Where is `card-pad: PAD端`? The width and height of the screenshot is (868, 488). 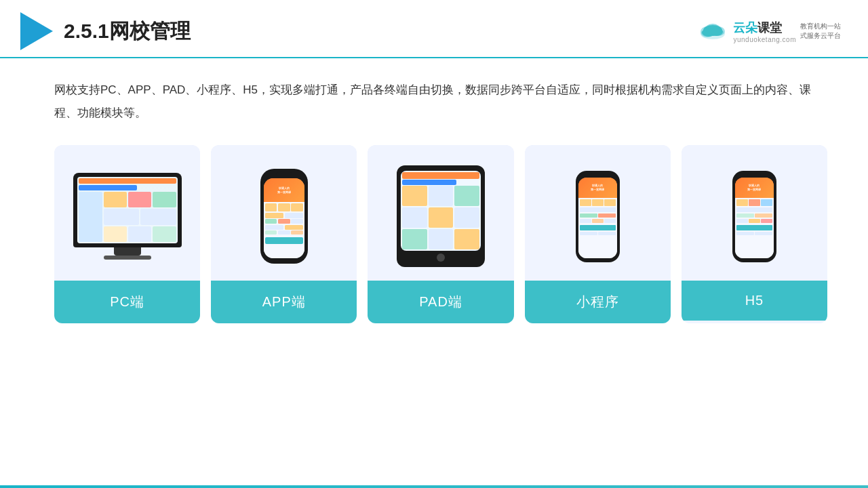 card-pad: PAD端 is located at coordinates (441, 235).